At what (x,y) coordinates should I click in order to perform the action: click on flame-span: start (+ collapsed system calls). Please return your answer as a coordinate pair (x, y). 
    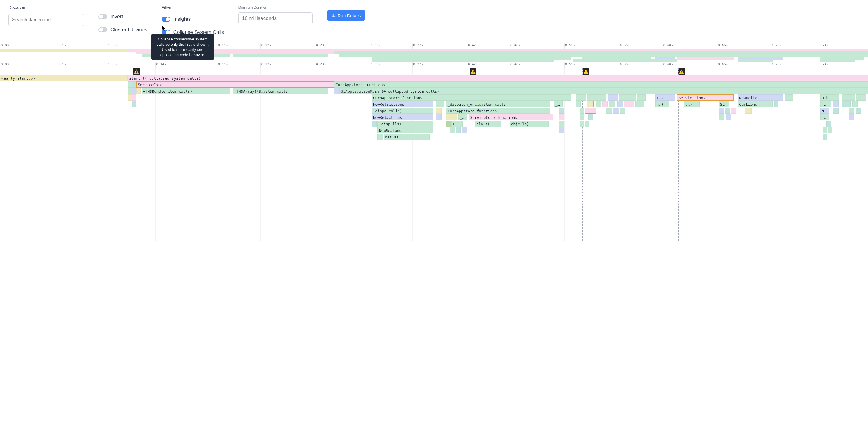
    Looking at the image, I should click on (498, 78).